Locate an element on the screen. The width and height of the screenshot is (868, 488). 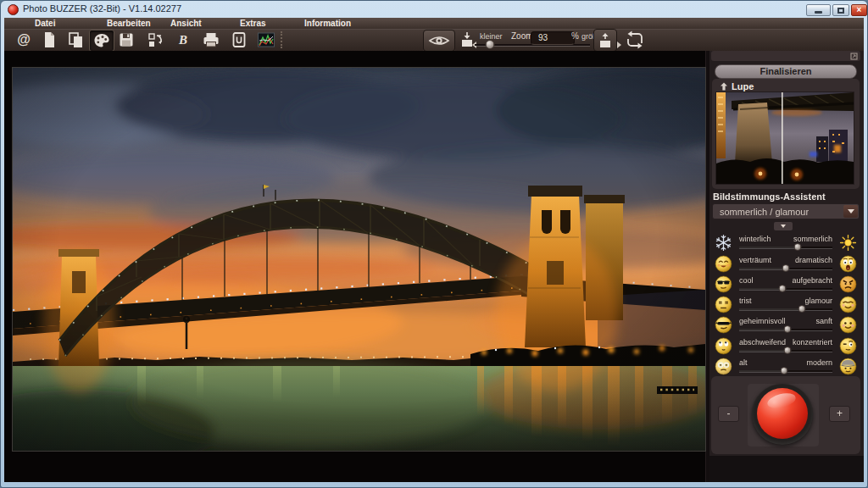
finalize-button: Finalisieren is located at coordinates (786, 71).